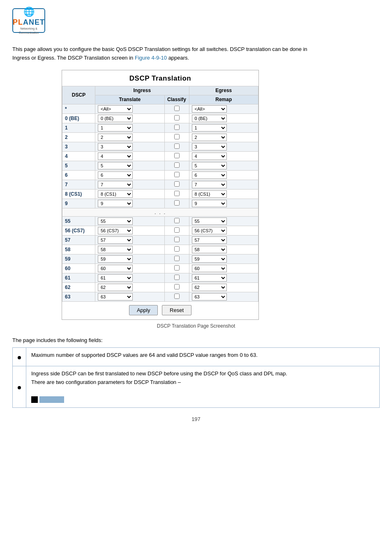 The width and height of the screenshot is (392, 555). What do you see at coordinates (115, 250) in the screenshot?
I see `translate-select: 58` at bounding box center [115, 250].